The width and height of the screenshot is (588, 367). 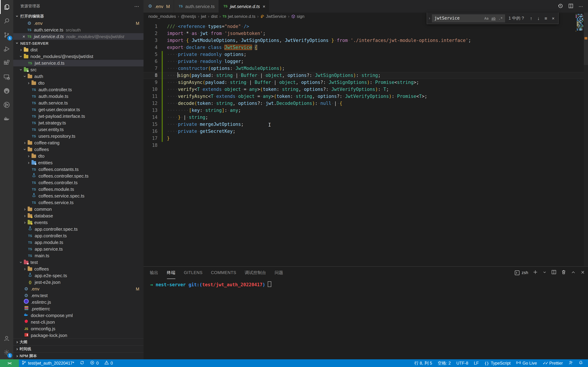 What do you see at coordinates (78, 43) in the screenshot?
I see `project-section-header: › NEST-SERVER` at bounding box center [78, 43].